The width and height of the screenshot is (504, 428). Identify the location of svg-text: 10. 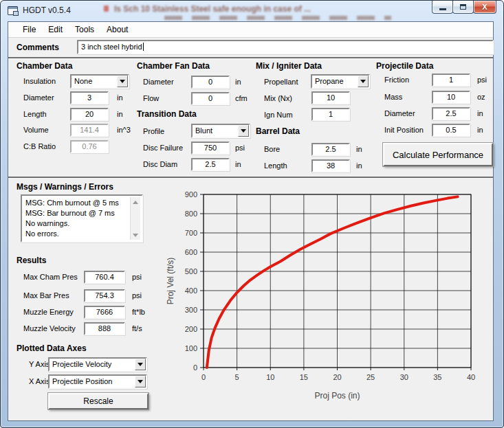
(270, 377).